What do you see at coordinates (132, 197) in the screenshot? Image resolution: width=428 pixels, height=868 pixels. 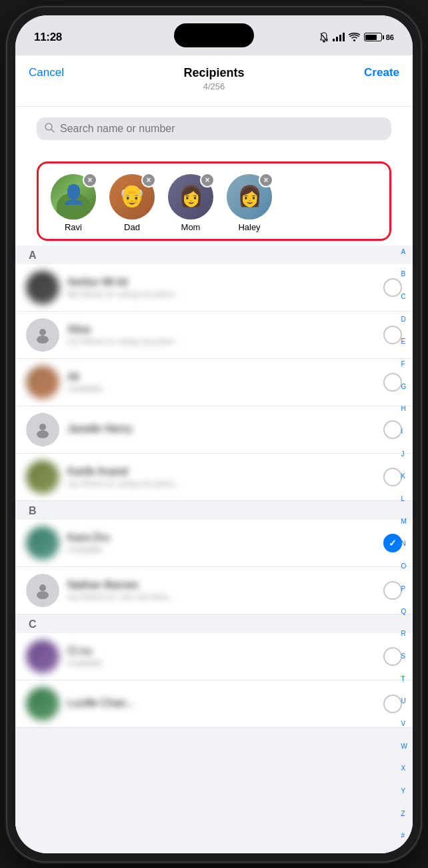 I see `recipient-dad-avatar-wrap: ×` at bounding box center [132, 197].